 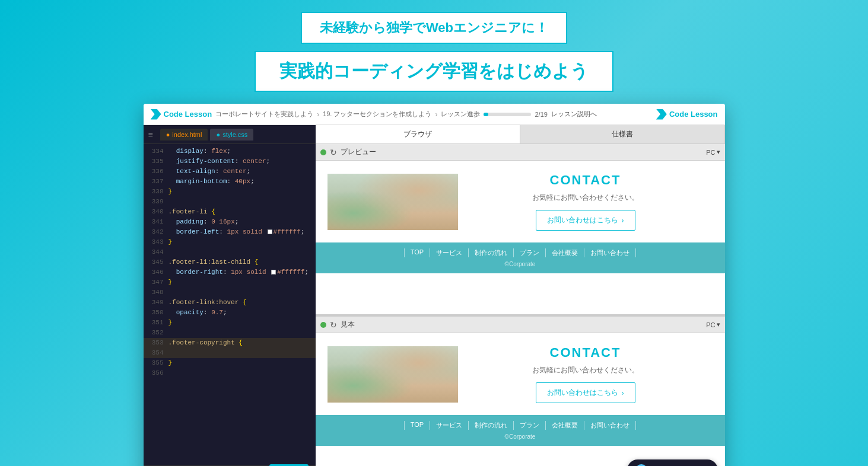 I want to click on logo-text-right: Code Lesson, so click(x=694, y=114).